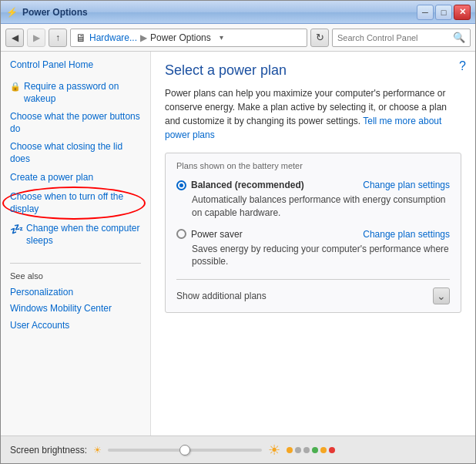 This screenshot has height=464, width=476. What do you see at coordinates (75, 123) in the screenshot?
I see `sidebar-item-power-buttons: Choose what the power buttons do` at bounding box center [75, 123].